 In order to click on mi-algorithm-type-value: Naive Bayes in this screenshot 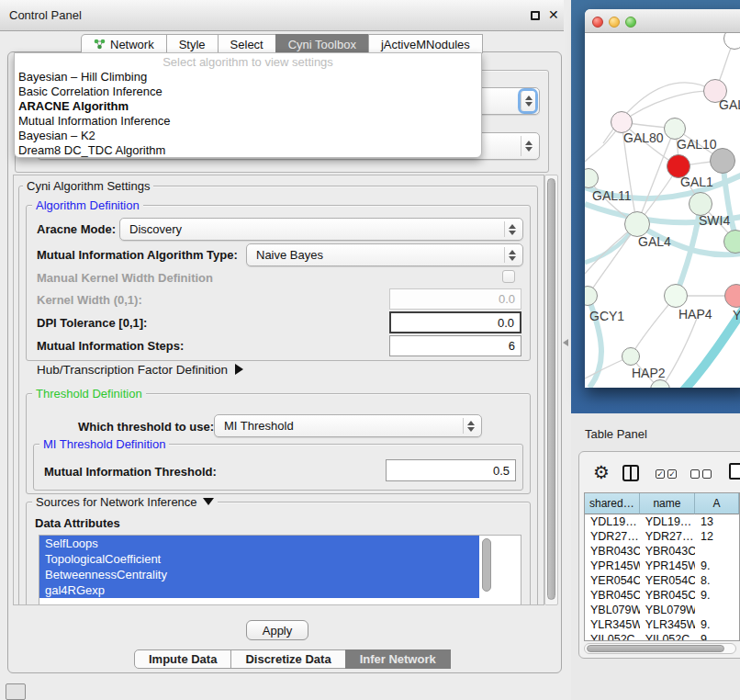, I will do `click(290, 255)`.